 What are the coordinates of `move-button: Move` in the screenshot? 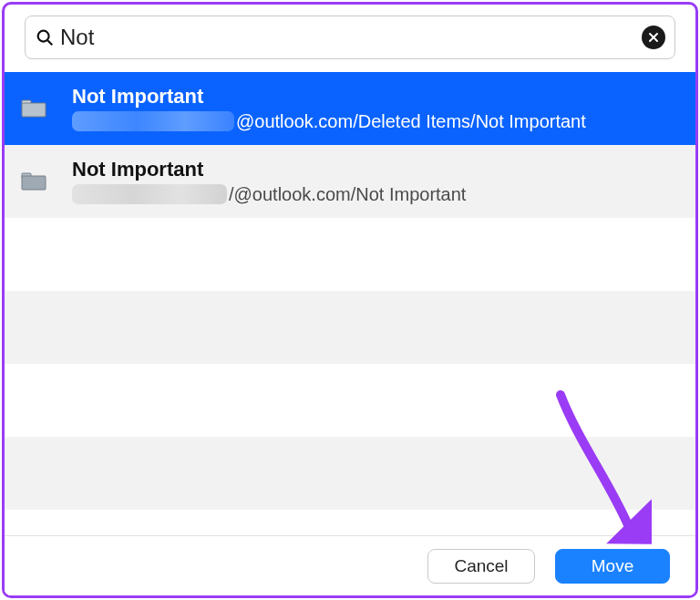 It's located at (612, 566).